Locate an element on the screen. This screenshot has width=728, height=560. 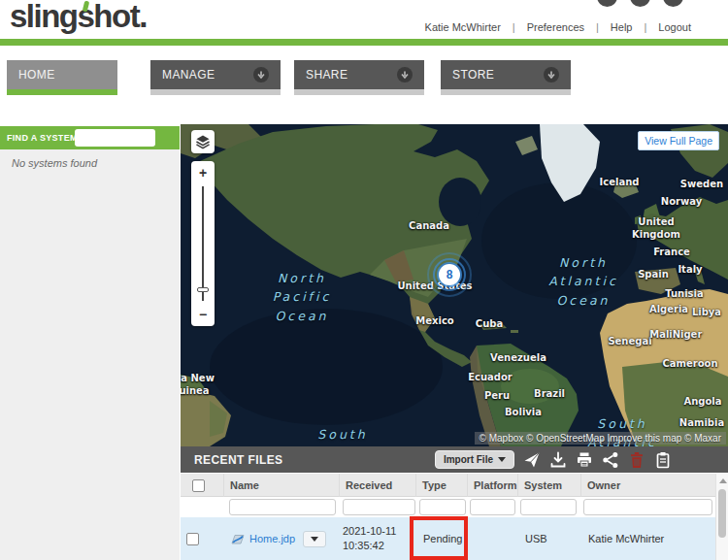
zoom-slider-track is located at coordinates (203, 244).